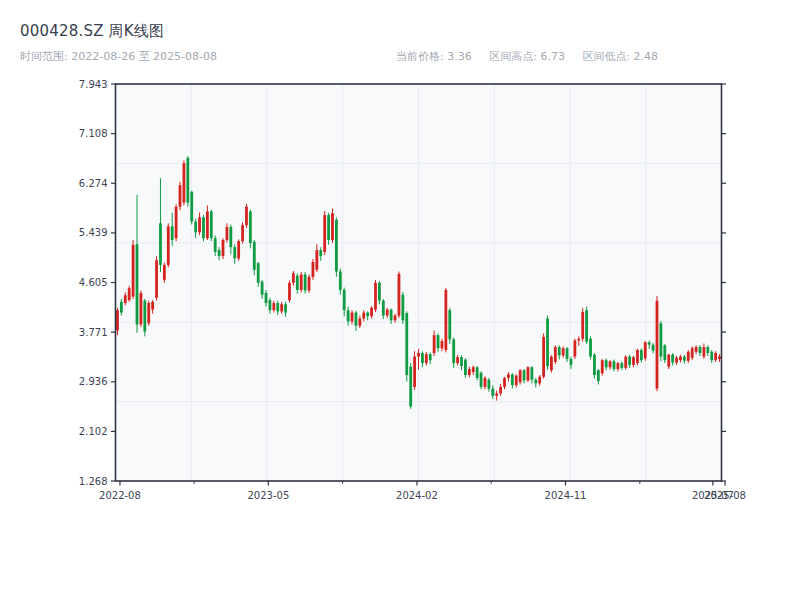 The height and width of the screenshot is (600, 800). What do you see at coordinates (94, 382) in the screenshot?
I see `y-tick-label: 2.936` at bounding box center [94, 382].